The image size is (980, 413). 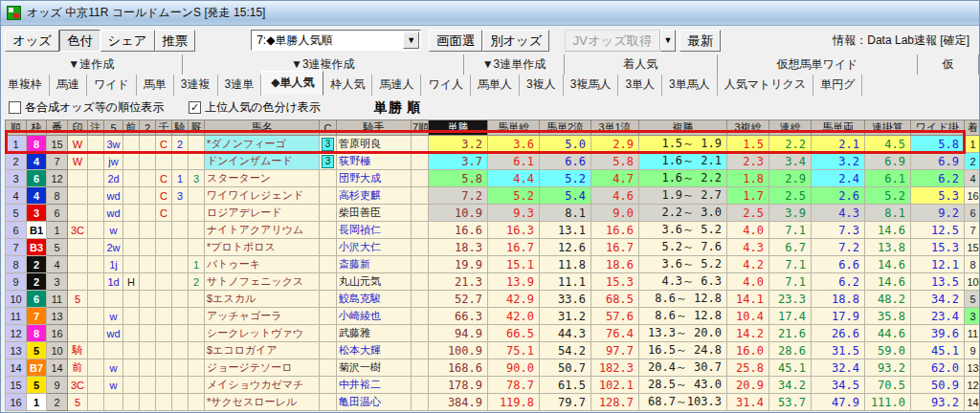 I want to click on header-cell-千: 千, so click(x=165, y=128).